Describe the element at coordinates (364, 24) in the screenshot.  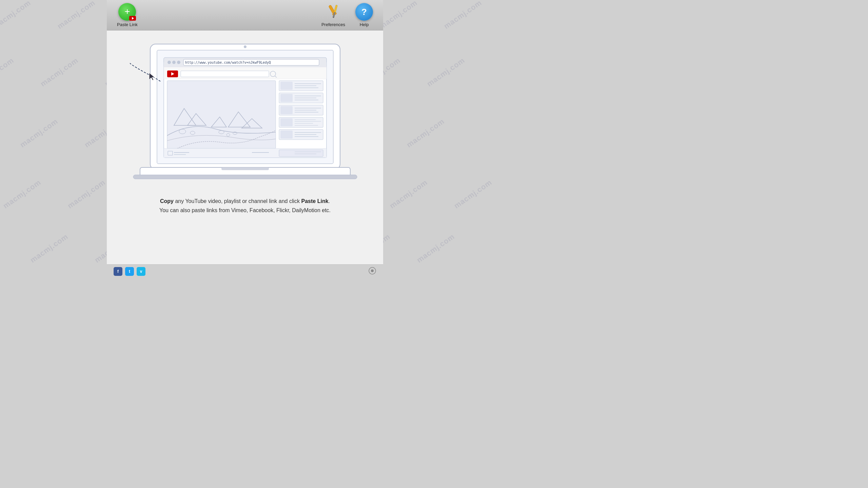
I see `help-label: Help` at that location.